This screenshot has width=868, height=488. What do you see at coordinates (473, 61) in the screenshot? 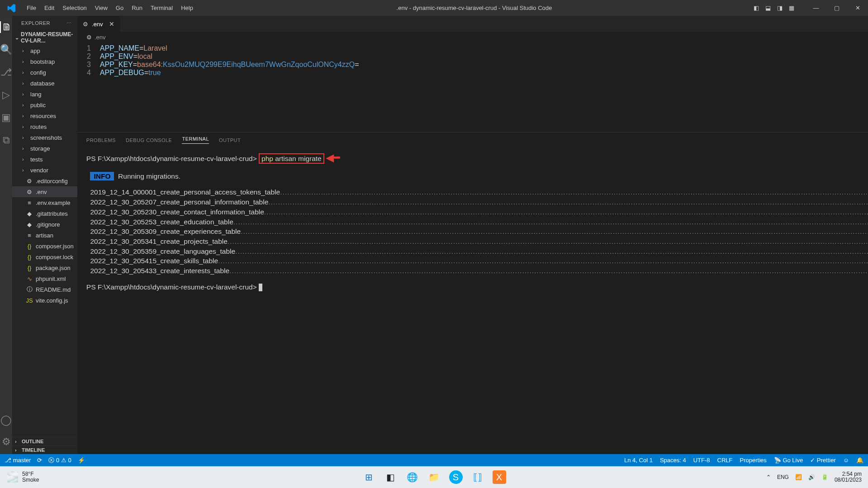
I see `code-editor: 1APP_NAME=Laravel 2APP_ENV=local 3APP_KE…` at bounding box center [473, 61].